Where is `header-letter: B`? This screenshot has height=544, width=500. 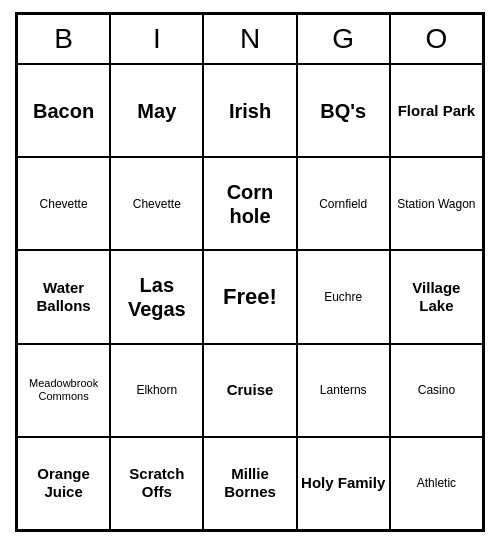 header-letter: B is located at coordinates (64, 39).